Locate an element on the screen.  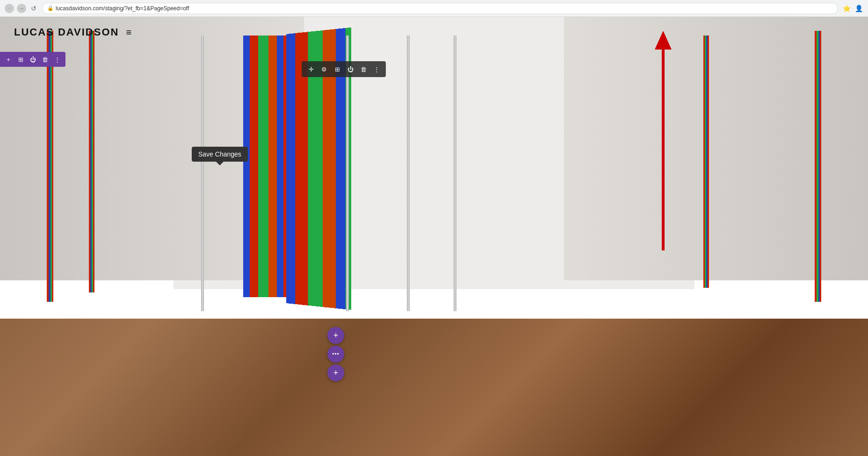
back-button: ← is located at coordinates (9, 8).